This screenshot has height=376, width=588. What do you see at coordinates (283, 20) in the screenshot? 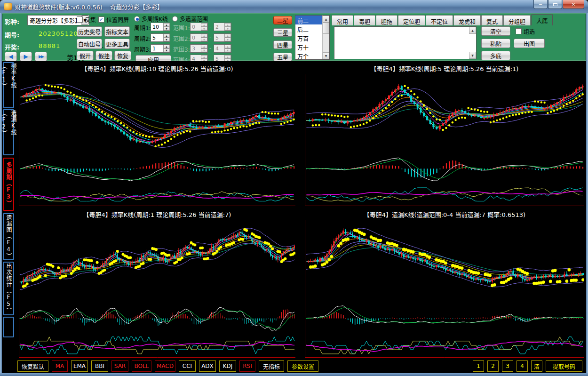
I see `star2-button: 二星` at bounding box center [283, 20].